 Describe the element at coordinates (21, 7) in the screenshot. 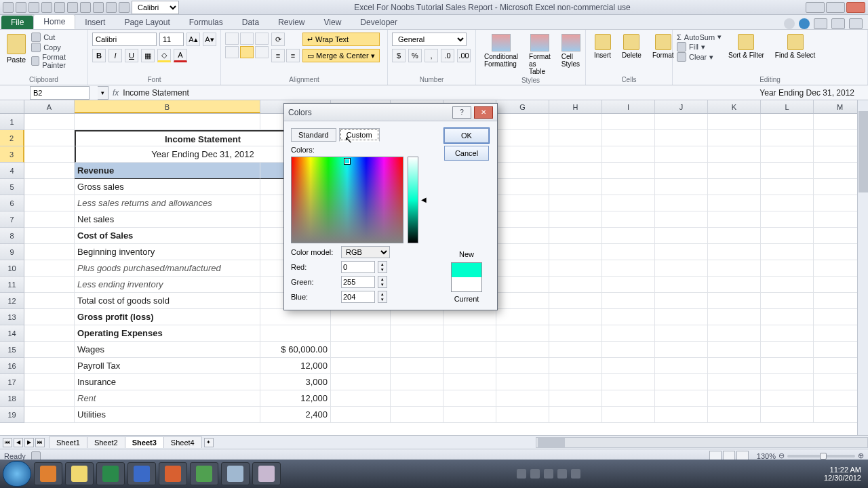

I see `save-icon` at that location.